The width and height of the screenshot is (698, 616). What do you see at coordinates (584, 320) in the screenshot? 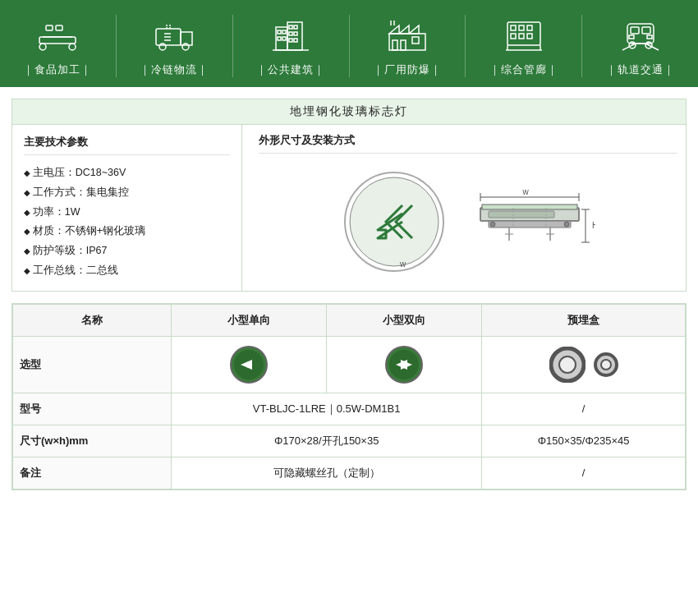
I see `col-header-box: 预埋盒` at bounding box center [584, 320].